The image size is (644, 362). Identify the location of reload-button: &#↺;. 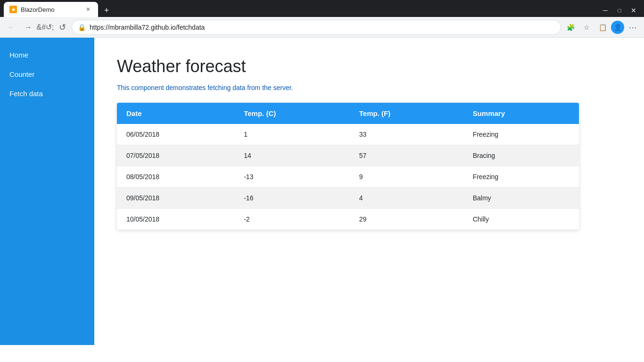
(45, 27).